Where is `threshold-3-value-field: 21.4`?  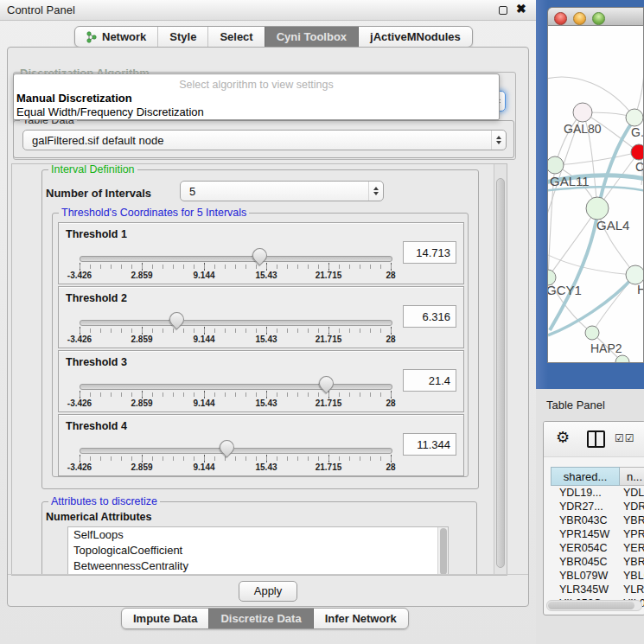
threshold-3-value-field: 21.4 is located at coordinates (430, 380).